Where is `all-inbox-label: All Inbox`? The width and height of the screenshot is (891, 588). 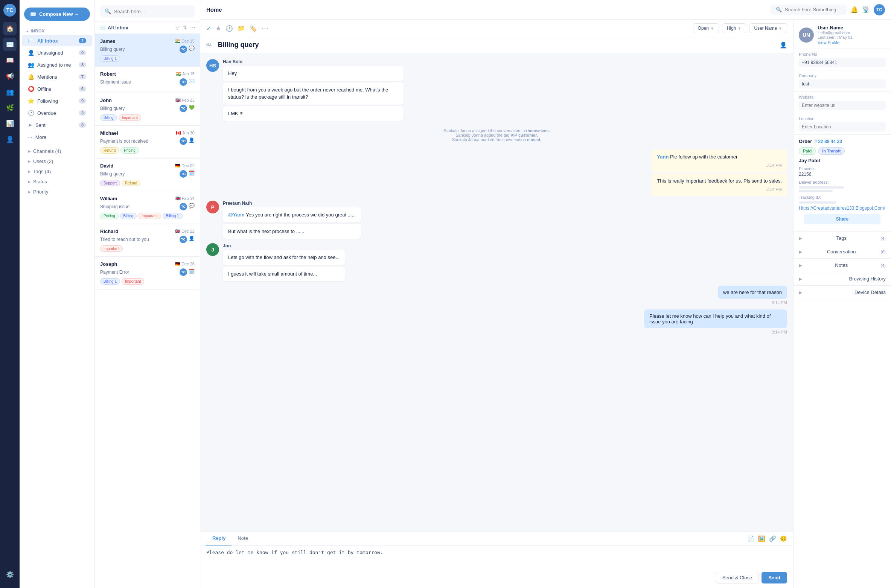
all-inbox-label: All Inbox is located at coordinates (47, 41).